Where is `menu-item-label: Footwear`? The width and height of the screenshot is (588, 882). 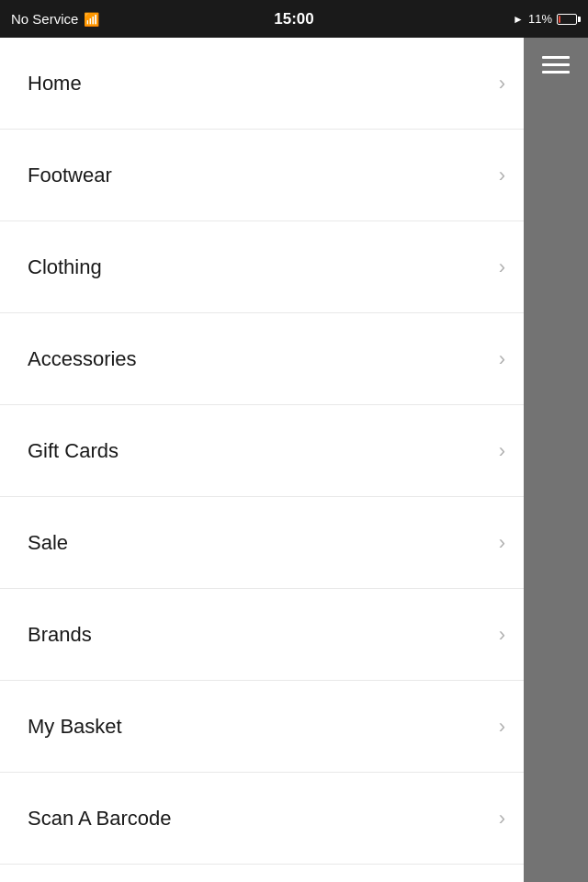
menu-item-label: Footwear is located at coordinates (70, 175).